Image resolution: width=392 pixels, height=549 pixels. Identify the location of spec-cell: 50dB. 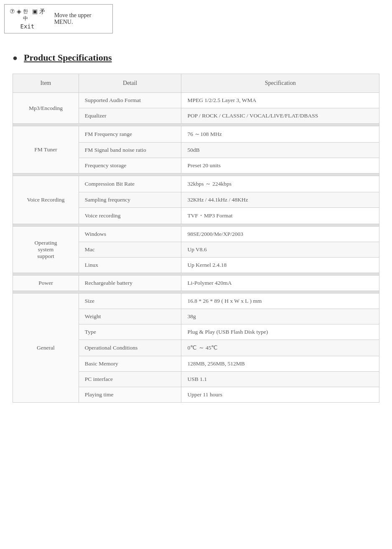
(280, 151).